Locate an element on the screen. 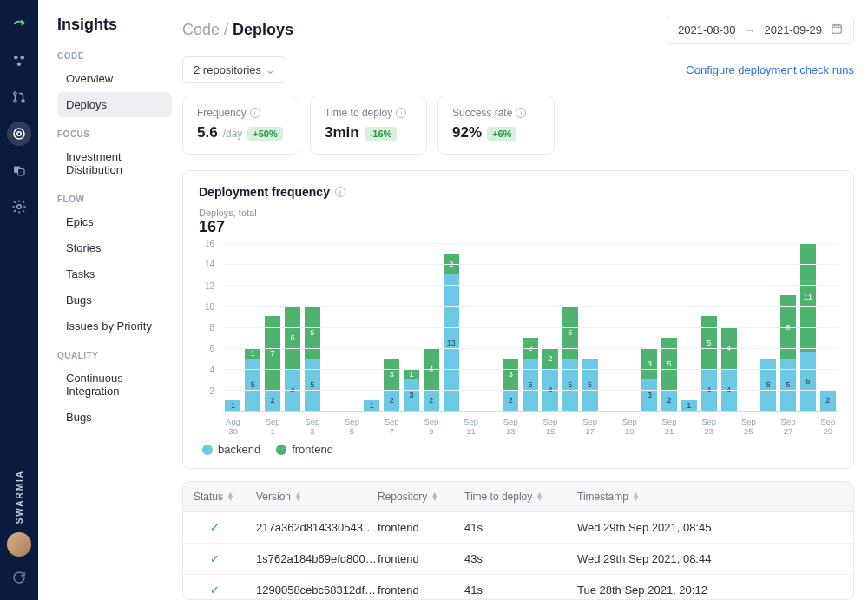  configure-check-runs-link: Configure deployment check runs is located at coordinates (770, 69).